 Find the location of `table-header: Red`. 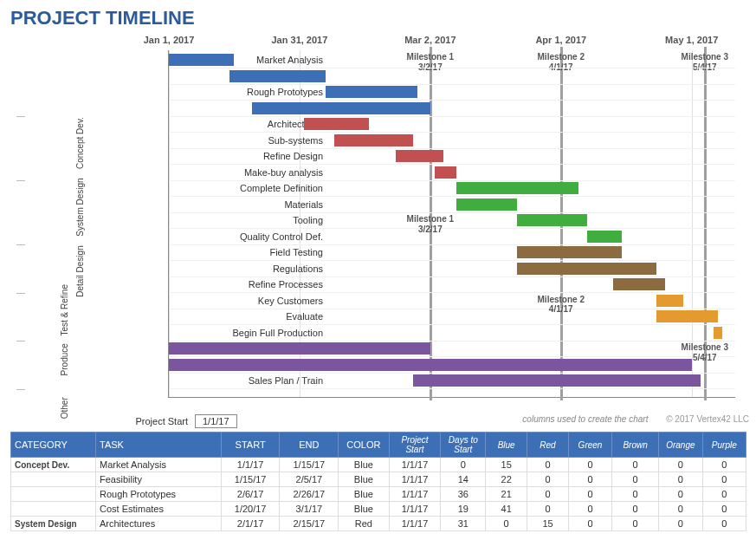

table-header: Red is located at coordinates (548, 446).